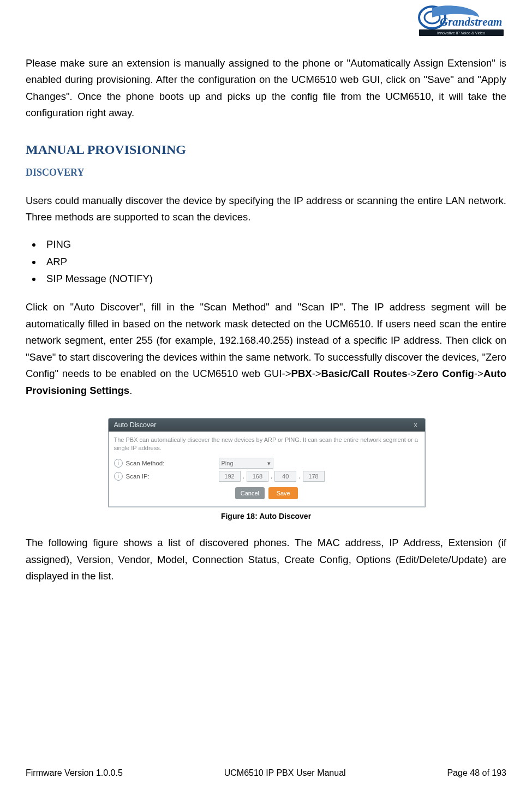 This screenshot has width=532, height=802. What do you see at coordinates (477, 773) in the screenshot?
I see `footer-right: Page 48 of 193` at bounding box center [477, 773].